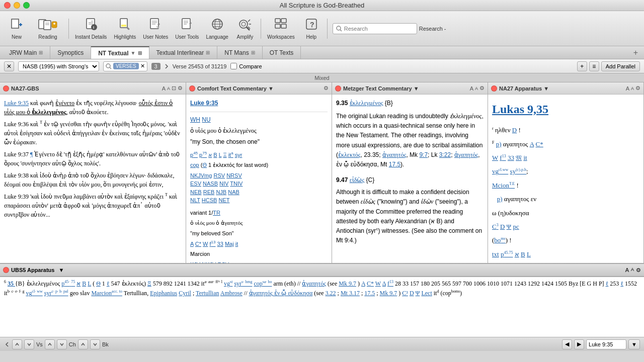 This screenshot has width=644, height=362. I want to click on Xi-ref: Ξ, so click(224, 155).